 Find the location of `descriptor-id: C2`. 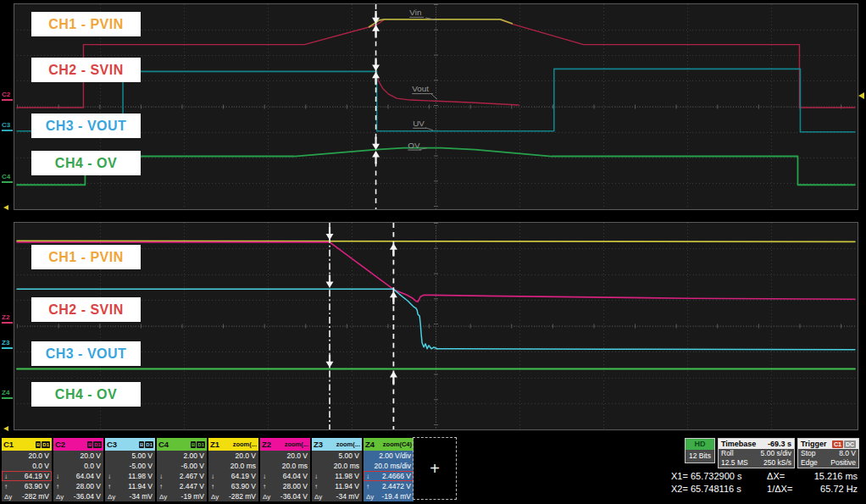

descriptor-id: C2 is located at coordinates (60, 444).